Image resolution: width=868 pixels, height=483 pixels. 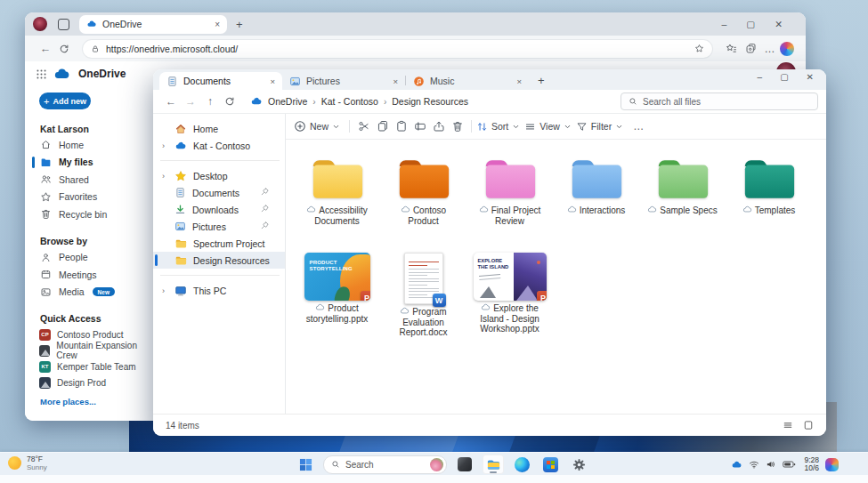 What do you see at coordinates (509, 190) in the screenshot?
I see `folder-final-project-review: Final Project Review` at bounding box center [509, 190].